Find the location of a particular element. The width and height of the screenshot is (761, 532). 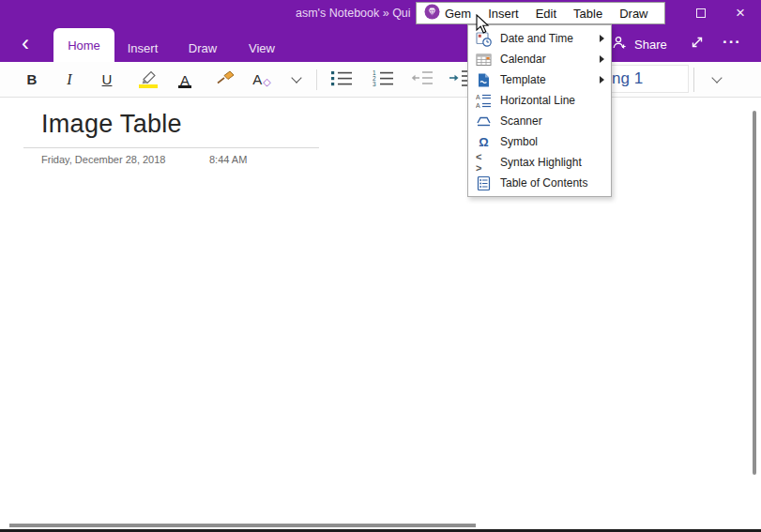

ellipsis-icon: ··· is located at coordinates (732, 42).